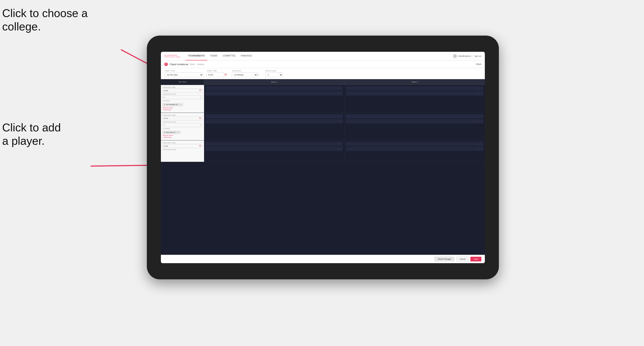 Image resolution: width=644 pixels, height=346 pixels. I want to click on course-tag-1: 🏌 (A) Peachtree GC × ≡, so click(173, 105).